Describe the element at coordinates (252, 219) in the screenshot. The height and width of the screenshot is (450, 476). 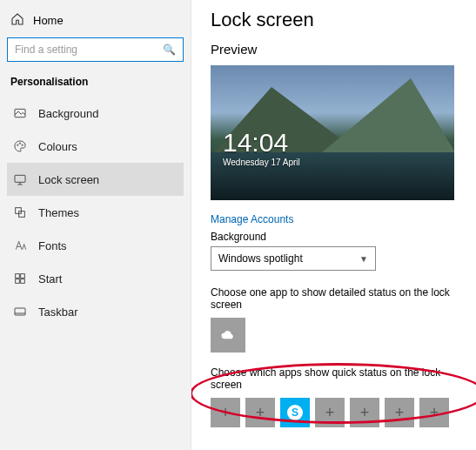
I see `manage-accounts-link: Manage Accounts` at that location.